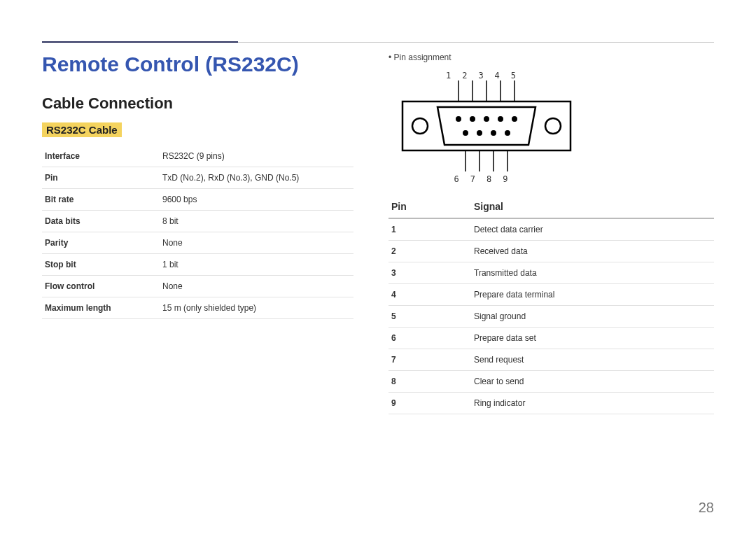 This screenshot has height=534, width=756. What do you see at coordinates (592, 273) in the screenshot?
I see `signal-desc: Transmitted data` at bounding box center [592, 273].